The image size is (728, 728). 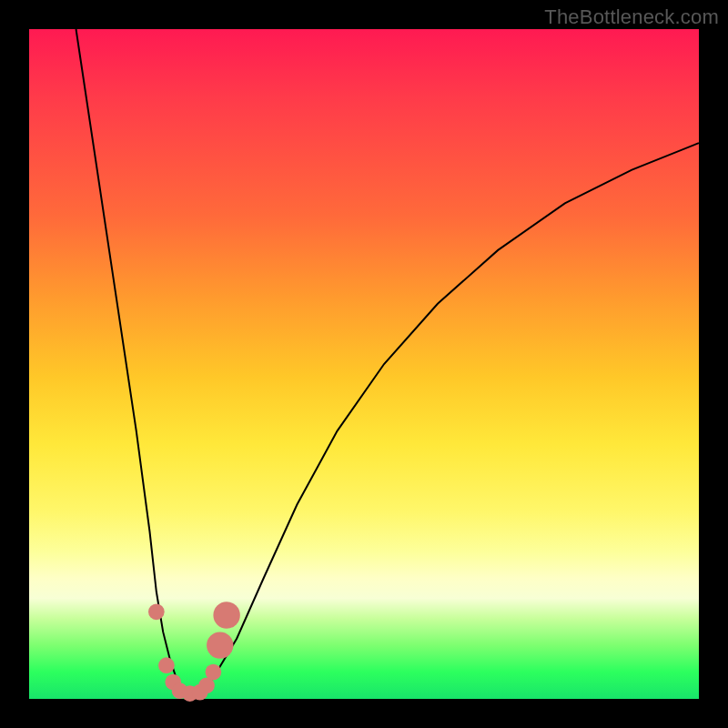 I want to click on watermark-text: TheBottleneck.com, so click(x=632, y=17).